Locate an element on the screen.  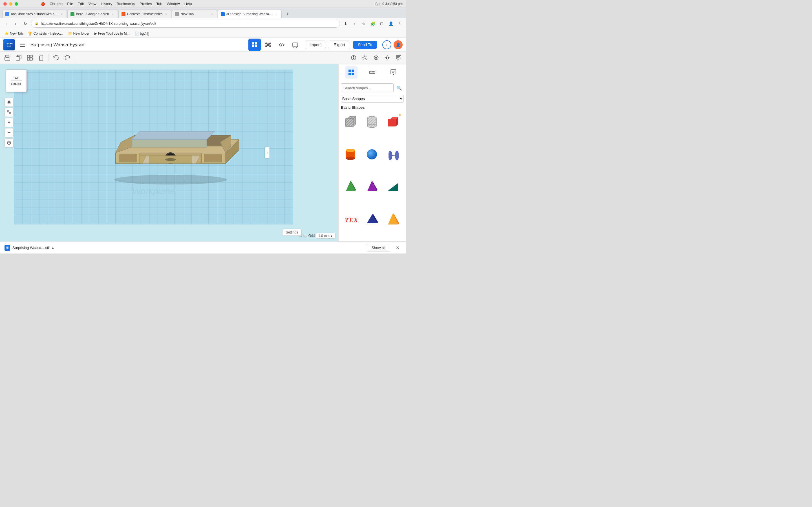
user-avatar: 👤 is located at coordinates (398, 45).